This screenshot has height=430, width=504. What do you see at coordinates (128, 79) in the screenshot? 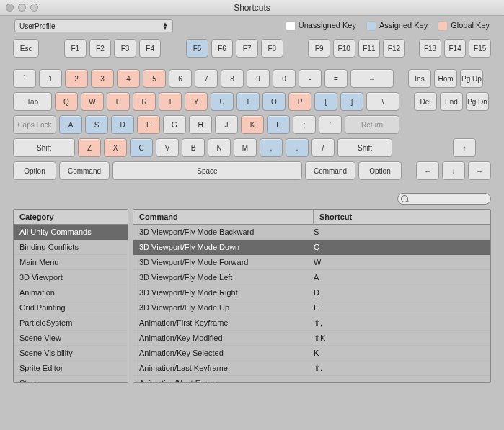
I see `key-4: 4` at bounding box center [128, 79].